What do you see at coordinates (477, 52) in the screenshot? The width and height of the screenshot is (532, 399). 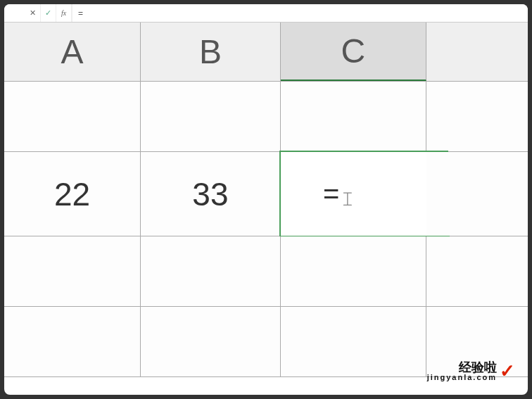 I see `column-header-d` at bounding box center [477, 52].